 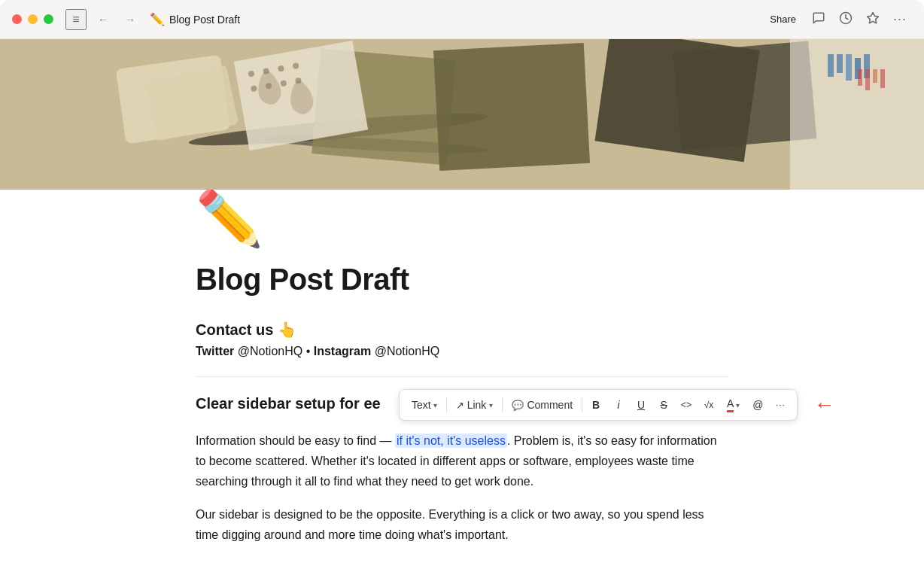 I want to click on section-divider, so click(x=462, y=376).